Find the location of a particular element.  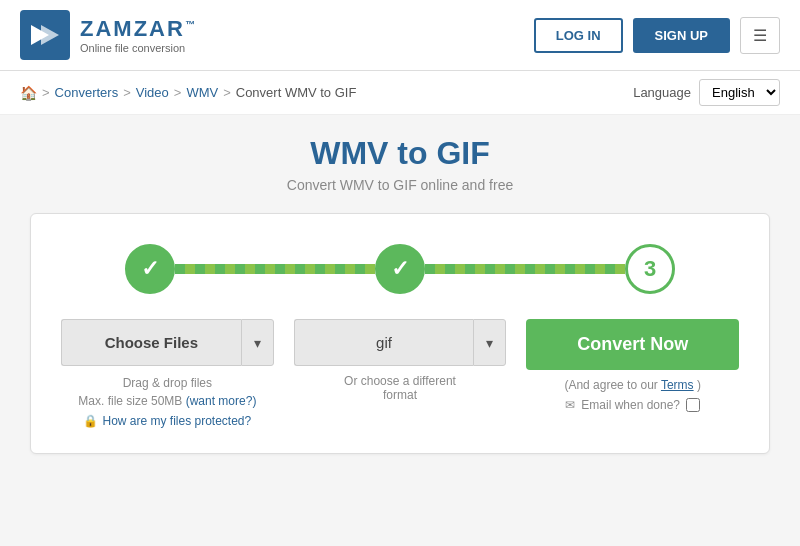

step-3-circle: 3 is located at coordinates (650, 269).